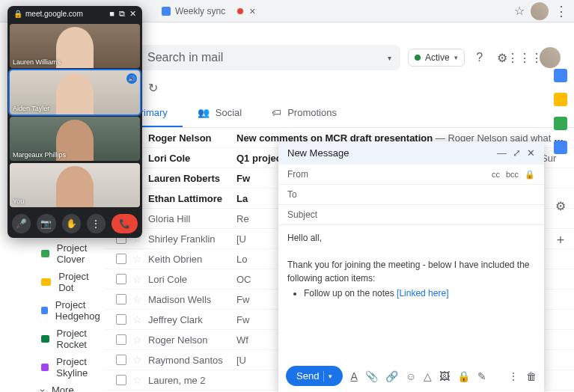  What do you see at coordinates (258, 58) in the screenshot?
I see `search-input: 🔍 Search in mail ▾` at bounding box center [258, 58].